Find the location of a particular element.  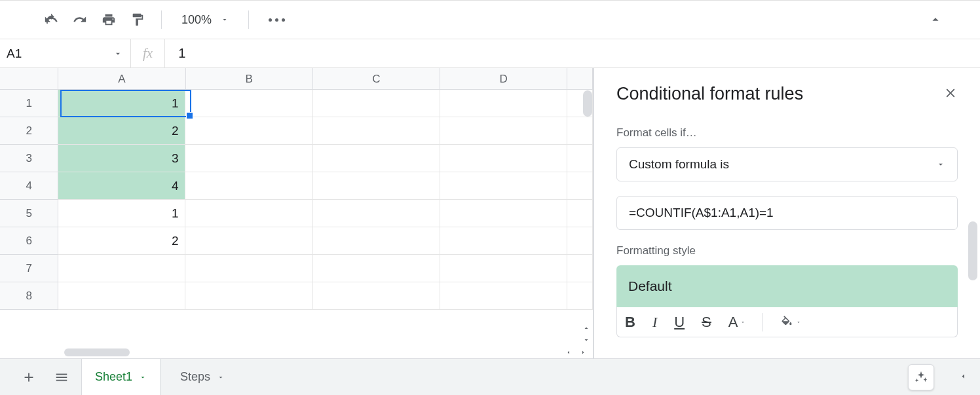

grid-row: 51 is located at coordinates (296, 214).